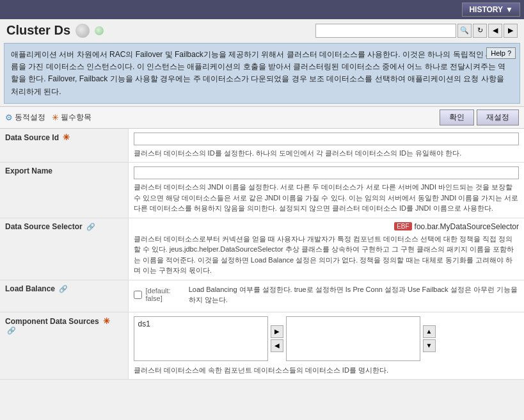 The image size is (524, 420). I want to click on component-ds-description: 클러스터 데이터소스에 속한 컴포넌트 데이터소스들의 데이터소스 ID를 명시…, so click(326, 370).